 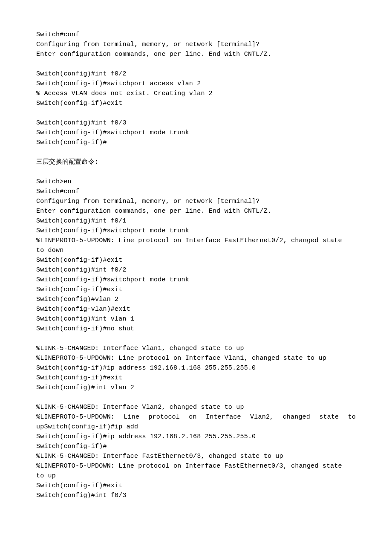 I want to click on terminal-line: %LINK-5-CHANGED: Interface Vlan2, change…, so click(x=196, y=408).